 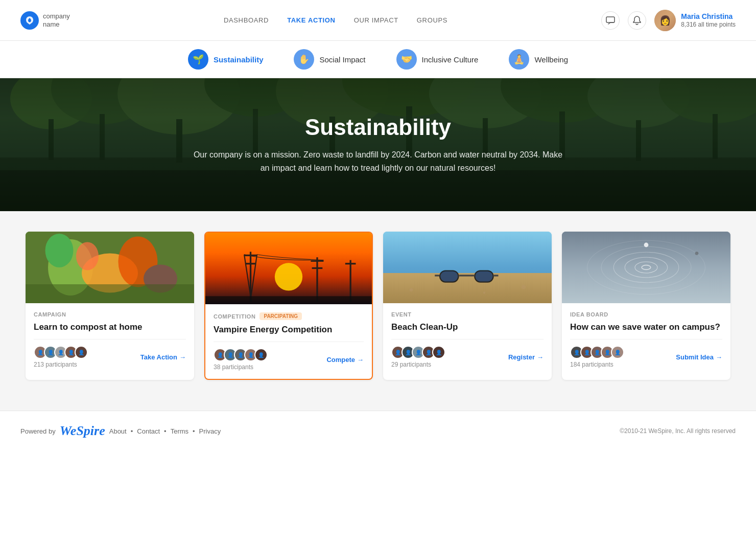 I want to click on wellbeing-icon: 🧘, so click(x=519, y=59).